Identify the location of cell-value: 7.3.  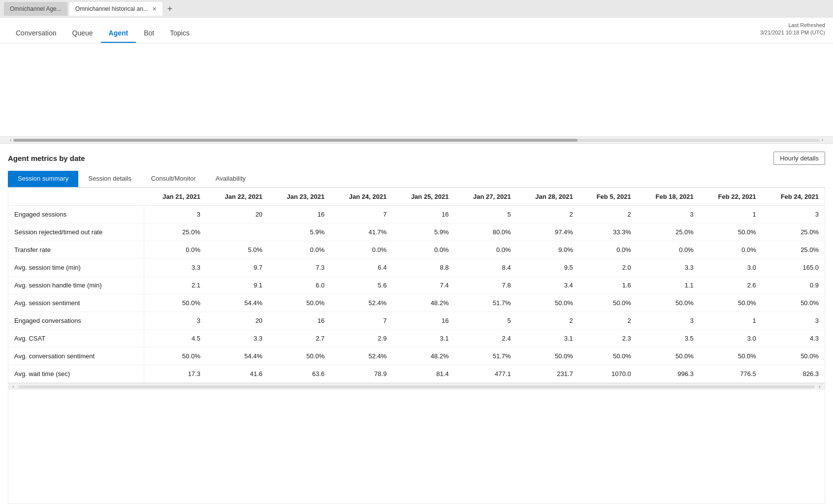
(299, 268).